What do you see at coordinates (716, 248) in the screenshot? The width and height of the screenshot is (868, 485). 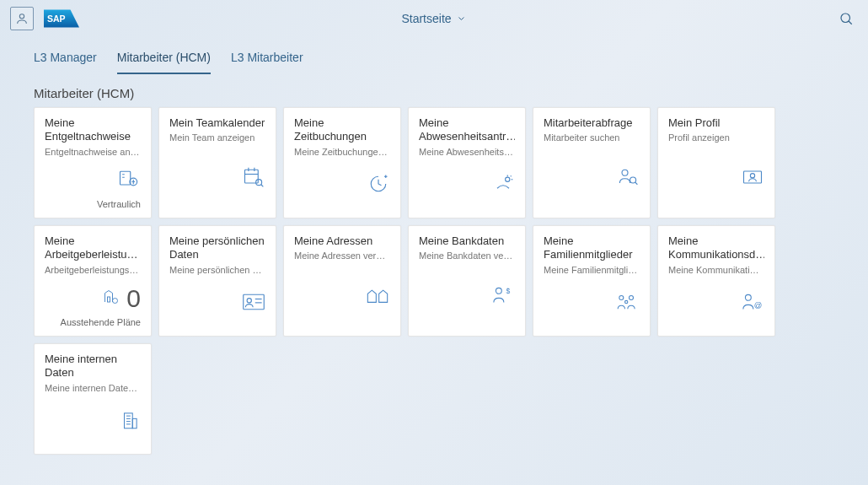 I see `tile-title: Meine Kommunikationsd…` at bounding box center [716, 248].